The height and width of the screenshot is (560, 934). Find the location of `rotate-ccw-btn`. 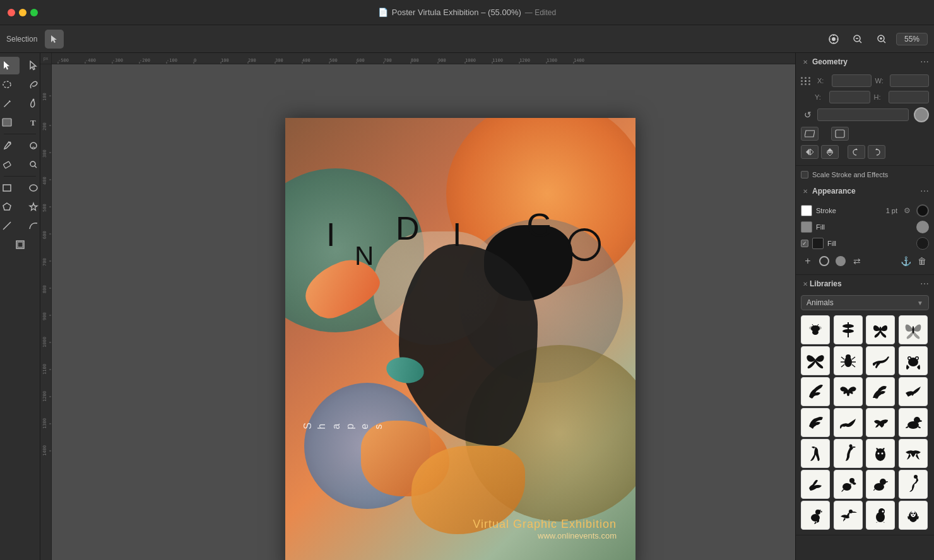

rotate-ccw-btn is located at coordinates (856, 152).